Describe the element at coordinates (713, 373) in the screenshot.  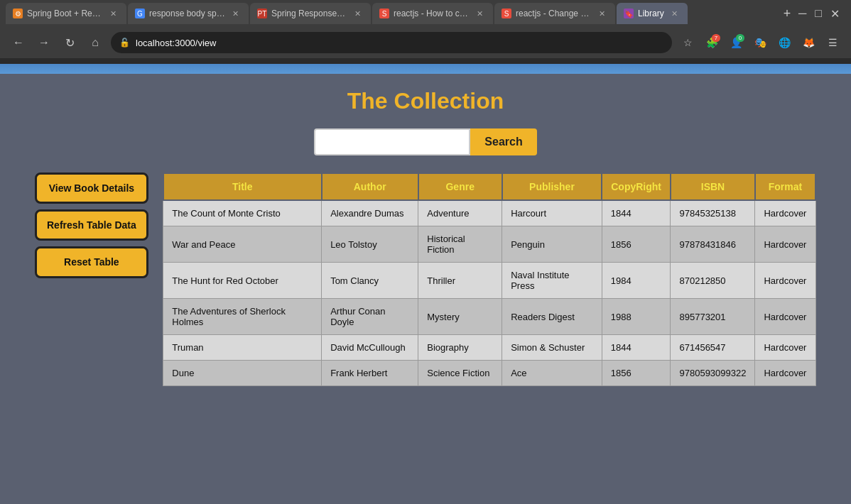
I see `table-cell: 9780593099322` at that location.